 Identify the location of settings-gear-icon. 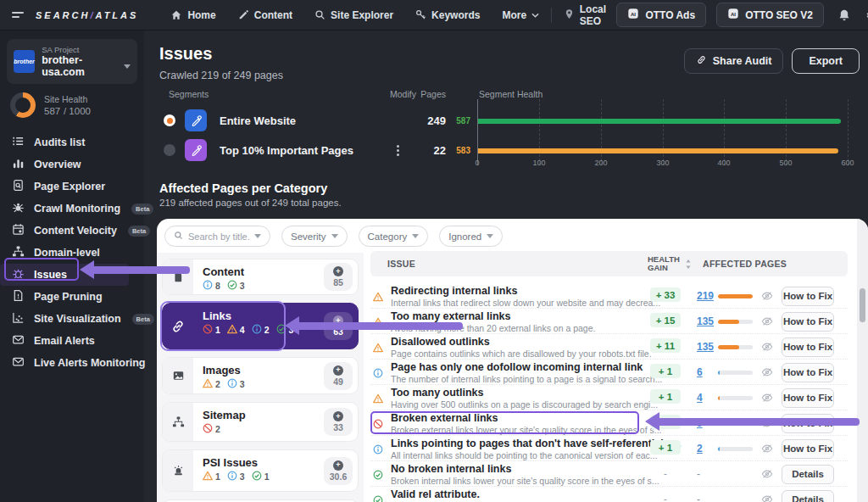
(866, 15).